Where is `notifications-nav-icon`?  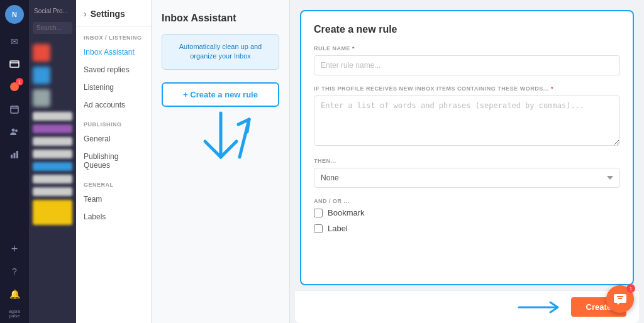
notifications-nav-icon is located at coordinates (14, 87).